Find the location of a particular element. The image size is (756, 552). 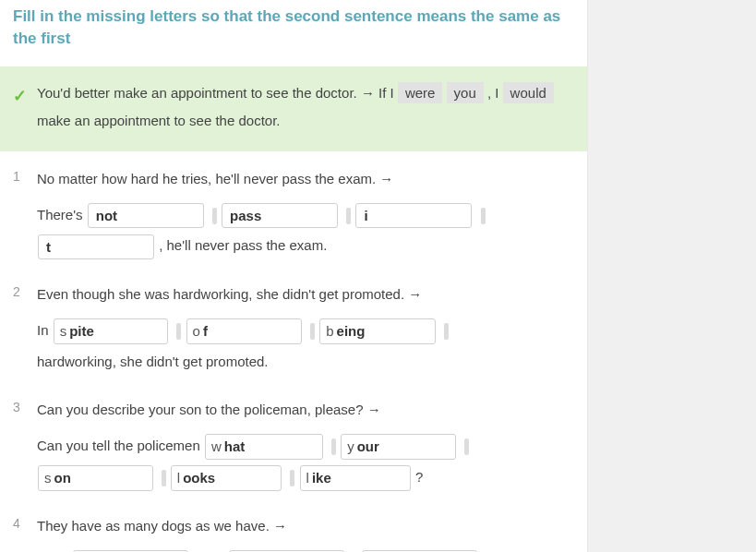

answer-line-1: Can you tell the policemen w y is located at coordinates (306, 446).